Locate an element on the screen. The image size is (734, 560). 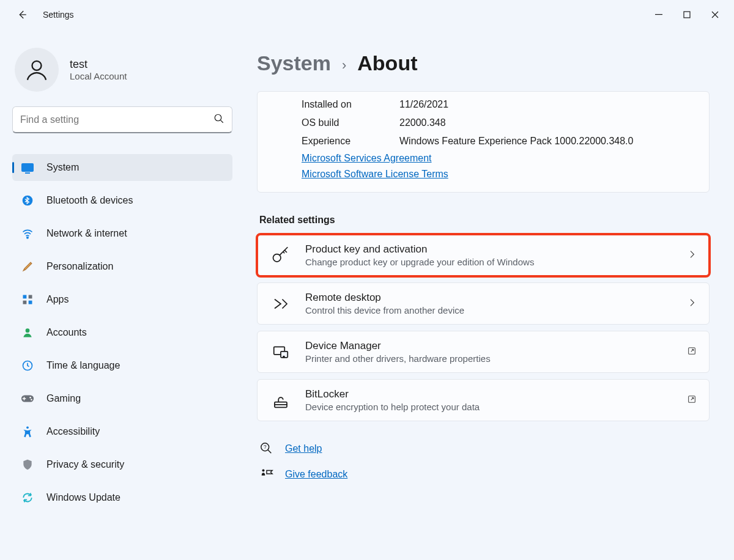
page-title: About is located at coordinates (387, 64).